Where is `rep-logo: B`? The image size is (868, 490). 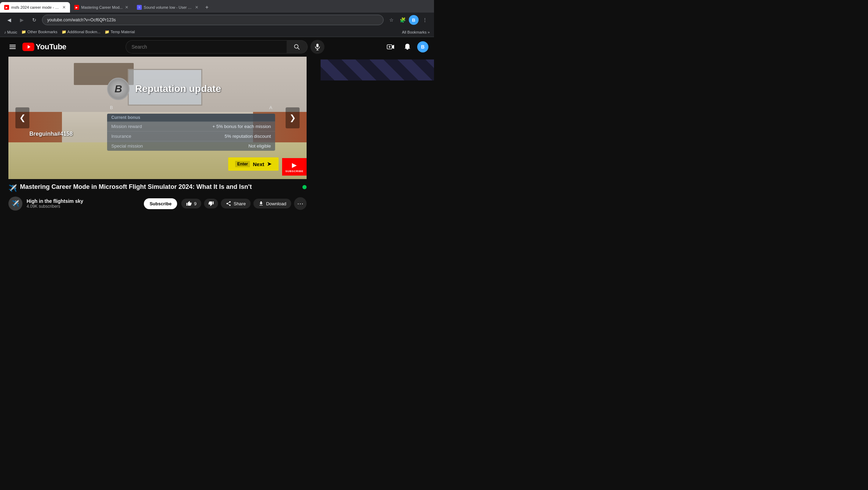 rep-logo: B is located at coordinates (118, 89).